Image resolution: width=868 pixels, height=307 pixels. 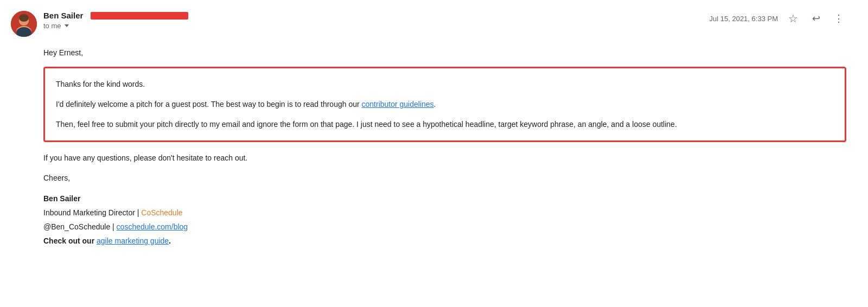 What do you see at coordinates (24, 24) in the screenshot?
I see `avatar` at bounding box center [24, 24].